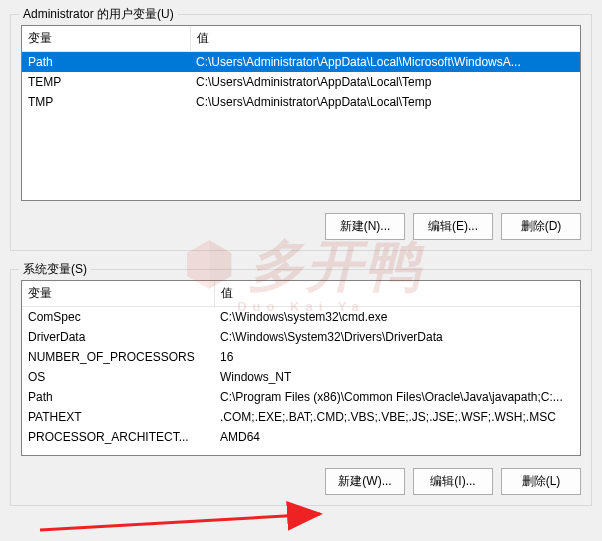 The width and height of the screenshot is (602, 541). Describe the element at coordinates (385, 39) in the screenshot. I see `user-col-value: 值` at that location.